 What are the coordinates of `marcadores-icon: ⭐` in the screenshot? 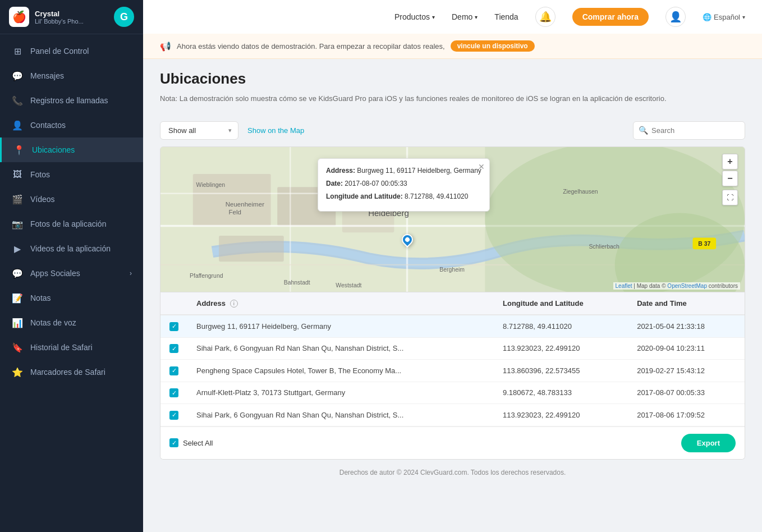 It's located at (17, 372).